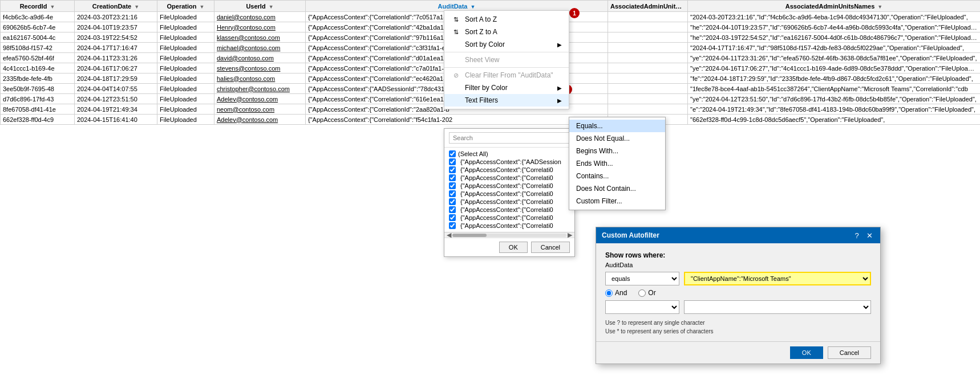 Image resolution: width=980 pixels, height=392 pixels. What do you see at coordinates (511, 162) in the screenshot?
I see `filter-item-label: {"AppAccessContext":{"AADSession` at bounding box center [511, 162].